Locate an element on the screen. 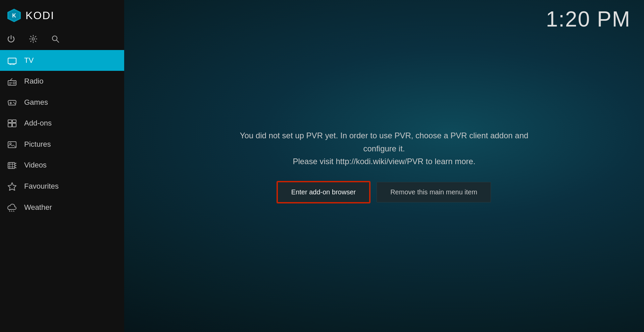  remove-menu-item-button: Remove this main menu item is located at coordinates (434, 192).